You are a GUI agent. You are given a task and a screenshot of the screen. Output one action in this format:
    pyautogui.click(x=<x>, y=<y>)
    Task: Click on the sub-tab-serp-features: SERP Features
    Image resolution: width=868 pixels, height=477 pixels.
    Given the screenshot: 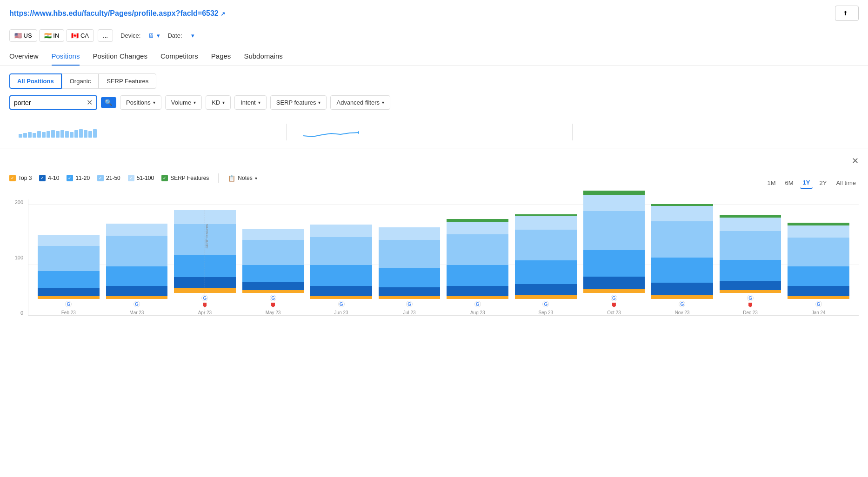 What is the action you would take?
    pyautogui.click(x=127, y=81)
    